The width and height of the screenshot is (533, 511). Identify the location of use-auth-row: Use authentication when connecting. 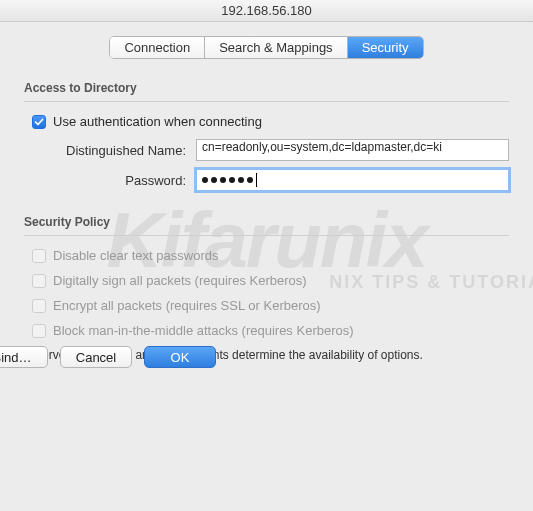
(270, 122).